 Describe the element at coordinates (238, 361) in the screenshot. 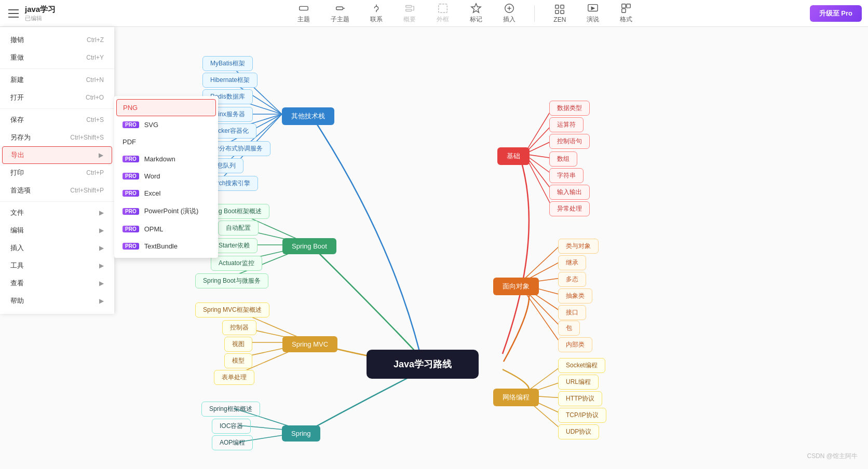

I see `node-model: 模型` at that location.